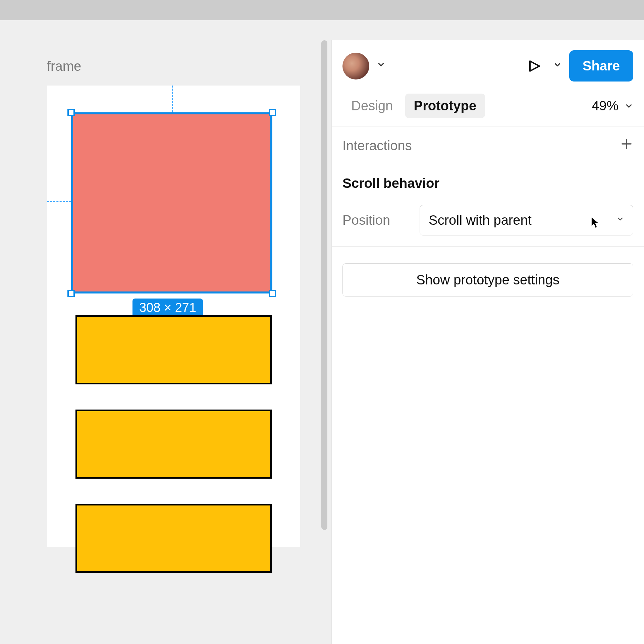 This screenshot has width=644, height=644. Describe the element at coordinates (488, 108) in the screenshot. I see `panel-tabs: Design Prototype 49%` at that location.